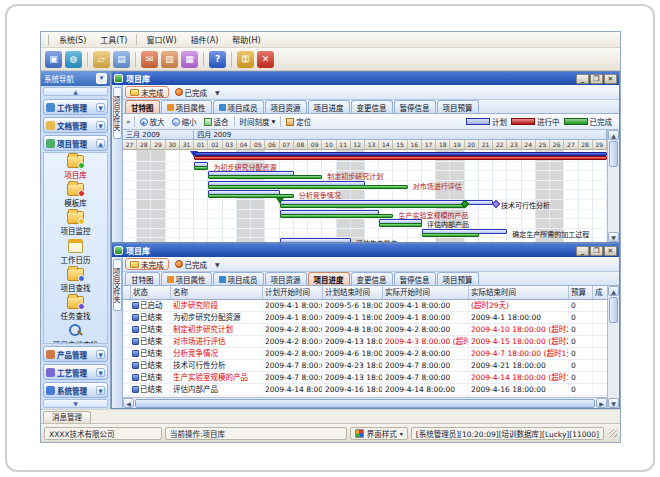 Image resolution: width=660 pixels, height=477 pixels. I want to click on day-header-cell: 09, so click(315, 145).